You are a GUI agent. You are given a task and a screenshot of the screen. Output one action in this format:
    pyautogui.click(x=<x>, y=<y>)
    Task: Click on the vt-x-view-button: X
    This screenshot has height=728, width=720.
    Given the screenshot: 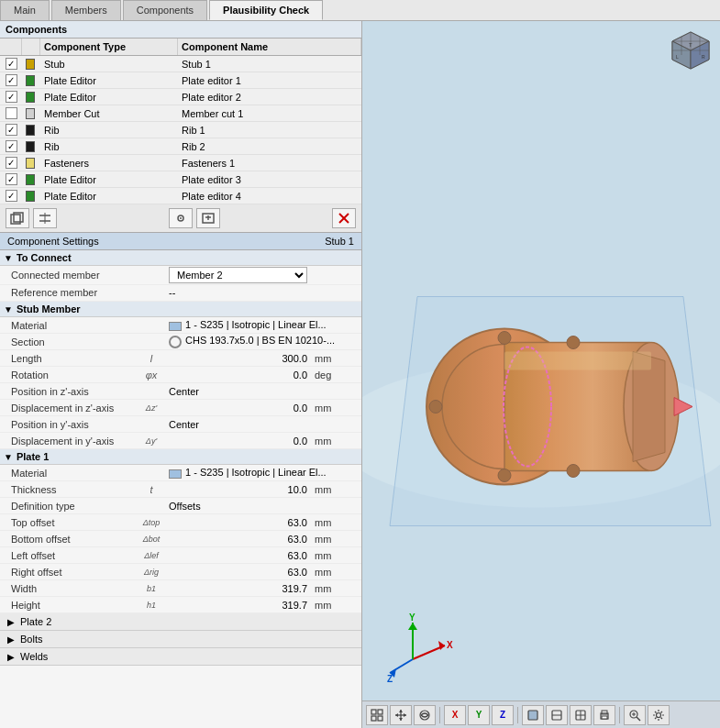 What is the action you would take?
    pyautogui.click(x=455, y=715)
    